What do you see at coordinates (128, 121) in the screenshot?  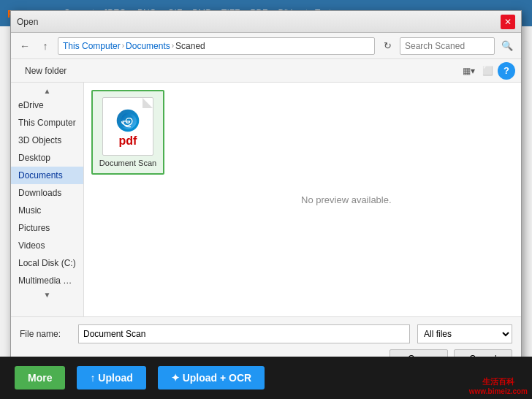 I see `edge-logo-icon` at bounding box center [128, 121].